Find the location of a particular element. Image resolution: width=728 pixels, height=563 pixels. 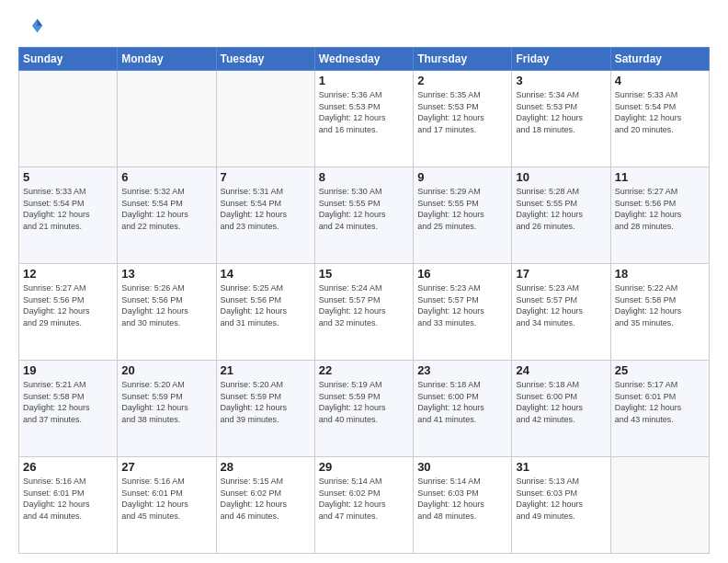

day-info: Sunrise: 5:19 AM Sunset: 5:59 PM Dayligh… is located at coordinates (364, 402).